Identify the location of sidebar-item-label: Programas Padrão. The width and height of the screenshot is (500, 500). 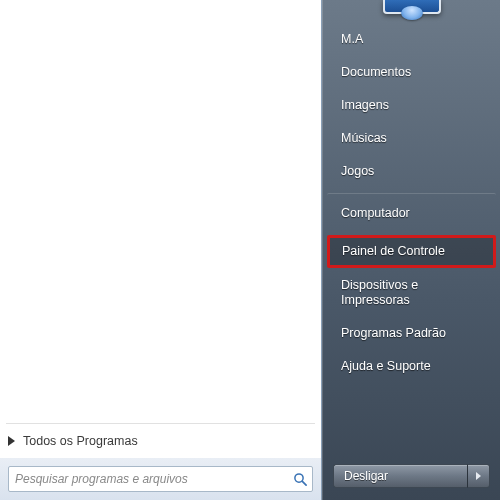
(394, 333).